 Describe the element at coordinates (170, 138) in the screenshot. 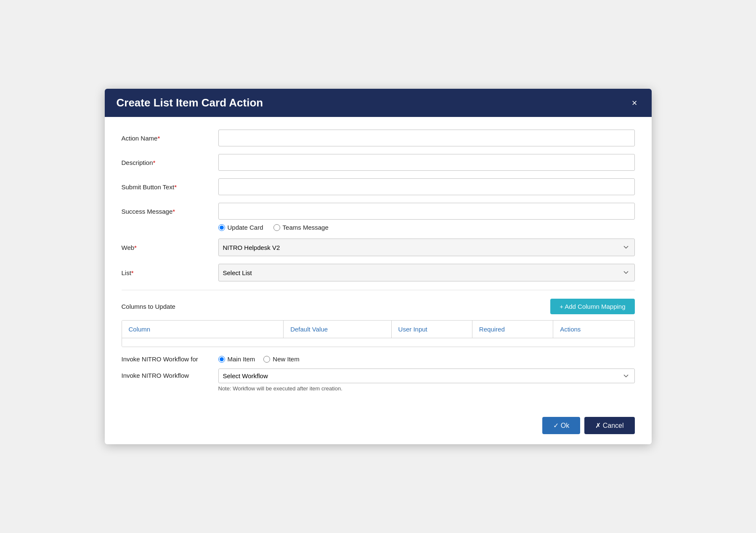

I see `action-name-label: Action Name*` at that location.